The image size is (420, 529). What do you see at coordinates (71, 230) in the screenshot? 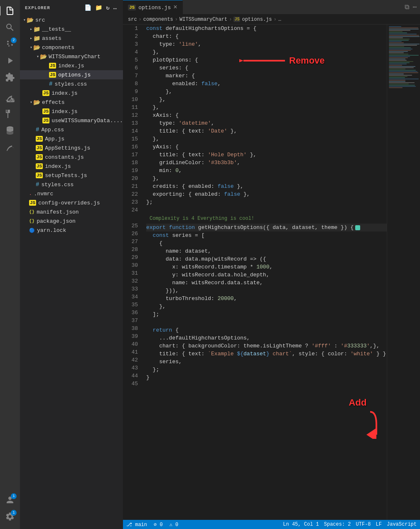
I see `tree-item-yarn.lock: 🔵yarn.lock` at bounding box center [71, 230].